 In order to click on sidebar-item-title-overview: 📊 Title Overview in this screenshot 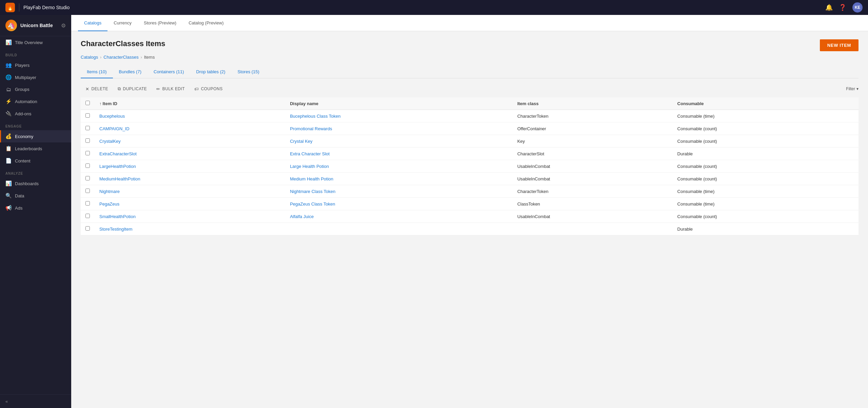, I will do `click(36, 42)`.